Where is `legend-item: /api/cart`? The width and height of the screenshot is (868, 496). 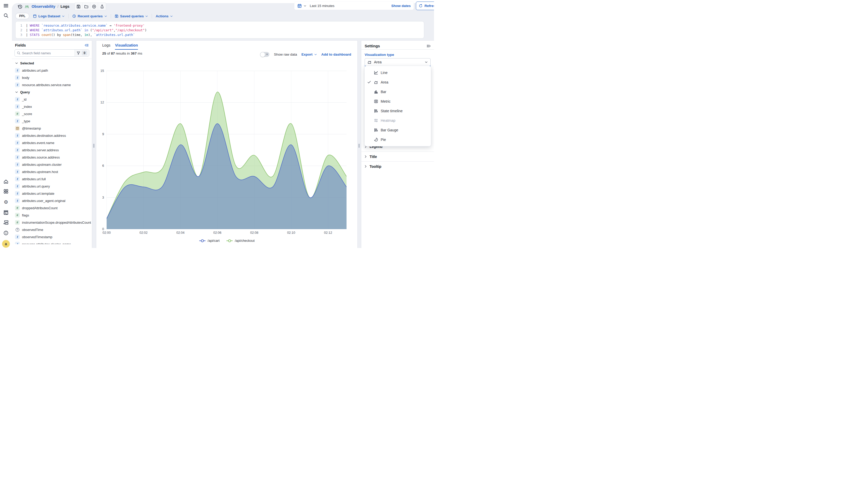 legend-item: /api/cart is located at coordinates (209, 241).